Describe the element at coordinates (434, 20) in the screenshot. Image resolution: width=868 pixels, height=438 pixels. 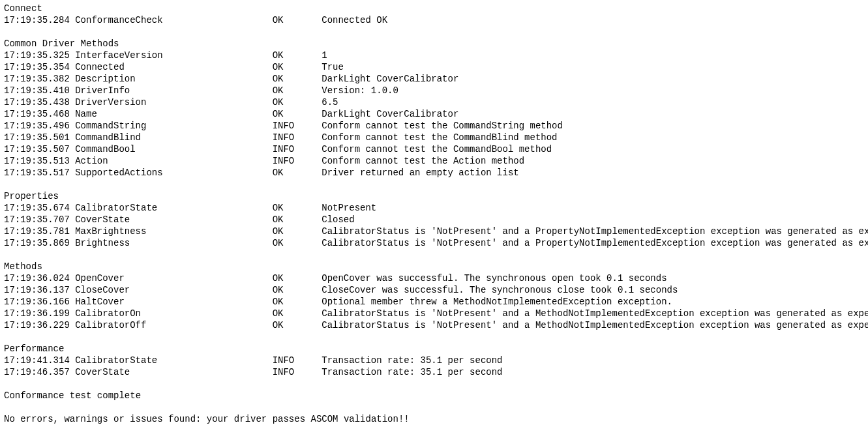
I see `log-row: 17:19:35.284ConformanceCheckOKConnected …` at that location.